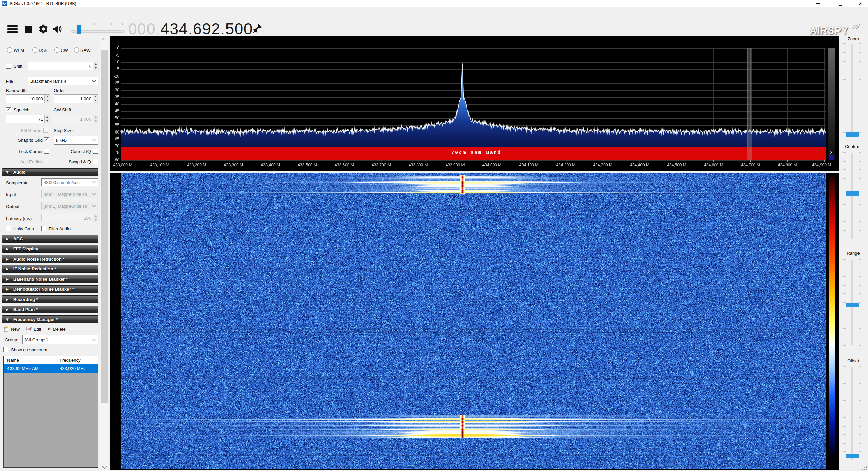  I want to click on snap-to-grid-checkbox: ✓, so click(47, 140).